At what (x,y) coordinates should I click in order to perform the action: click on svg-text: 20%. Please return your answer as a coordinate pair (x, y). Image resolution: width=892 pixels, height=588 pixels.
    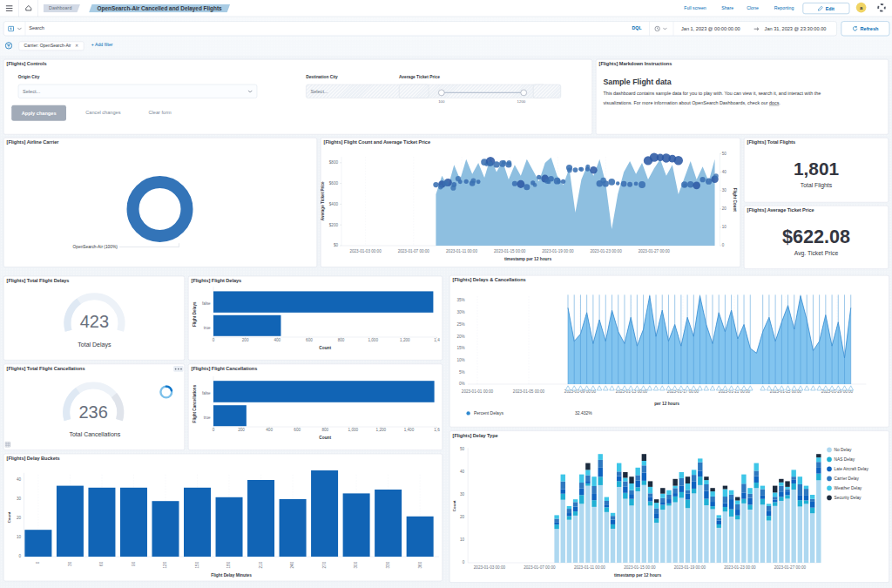
    Looking at the image, I should click on (460, 336).